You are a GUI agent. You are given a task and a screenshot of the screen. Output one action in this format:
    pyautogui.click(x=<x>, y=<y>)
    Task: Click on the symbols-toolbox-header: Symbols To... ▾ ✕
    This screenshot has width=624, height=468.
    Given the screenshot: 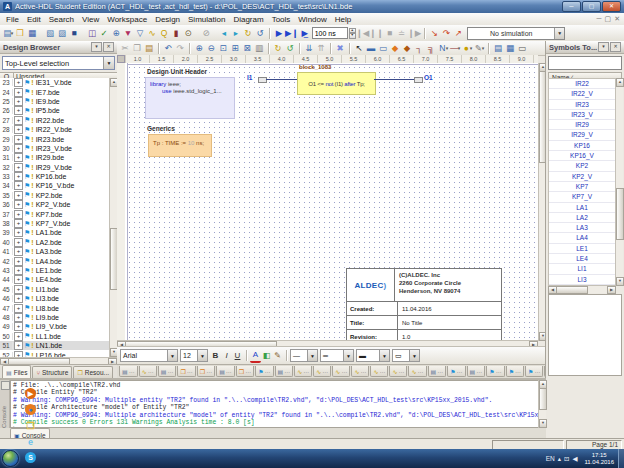 What is the action you would take?
    pyautogui.click(x=585, y=48)
    